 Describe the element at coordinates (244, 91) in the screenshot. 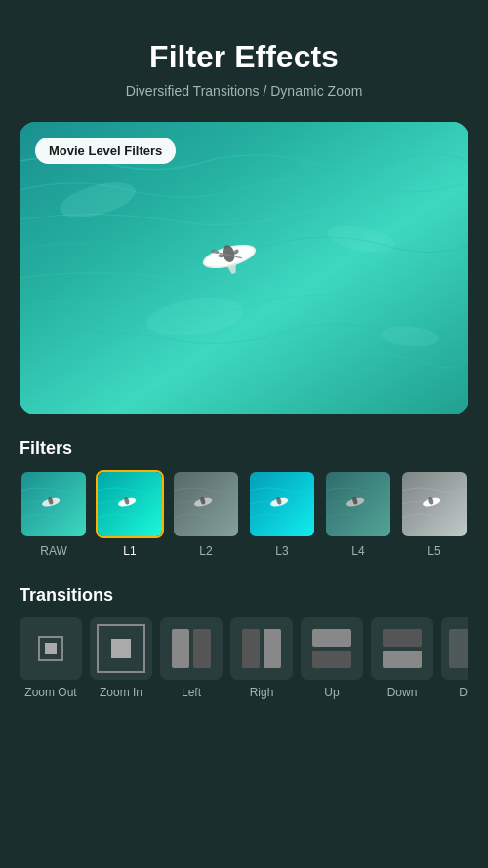

I see `page-subtitle: Diversified Transitions / Dynamic Zoom` at that location.